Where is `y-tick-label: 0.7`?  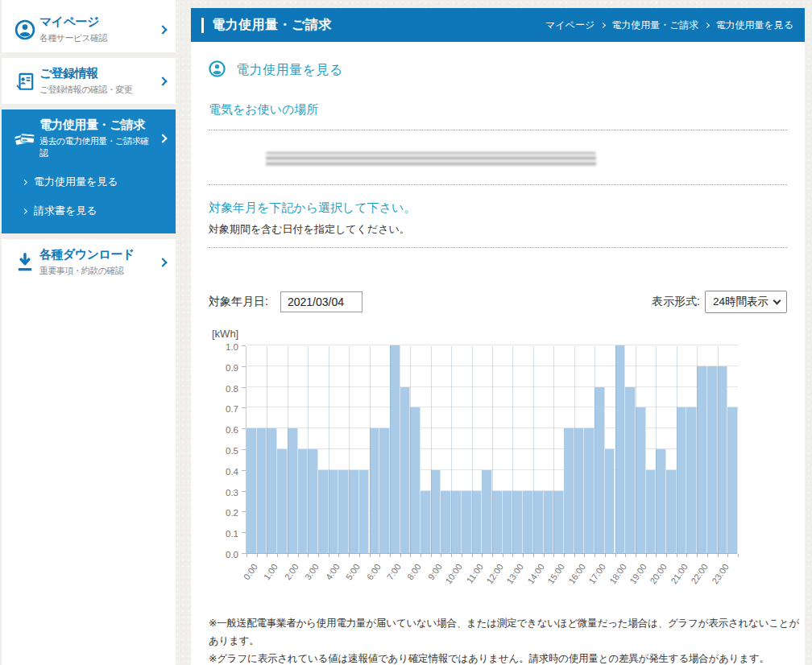 y-tick-label: 0.7 is located at coordinates (225, 409).